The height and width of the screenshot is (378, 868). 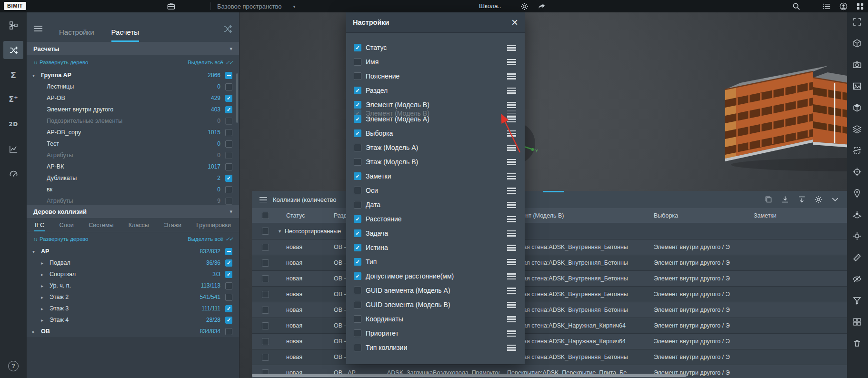 What do you see at coordinates (38, 29) in the screenshot?
I see `panel-menu-icon` at bounding box center [38, 29].